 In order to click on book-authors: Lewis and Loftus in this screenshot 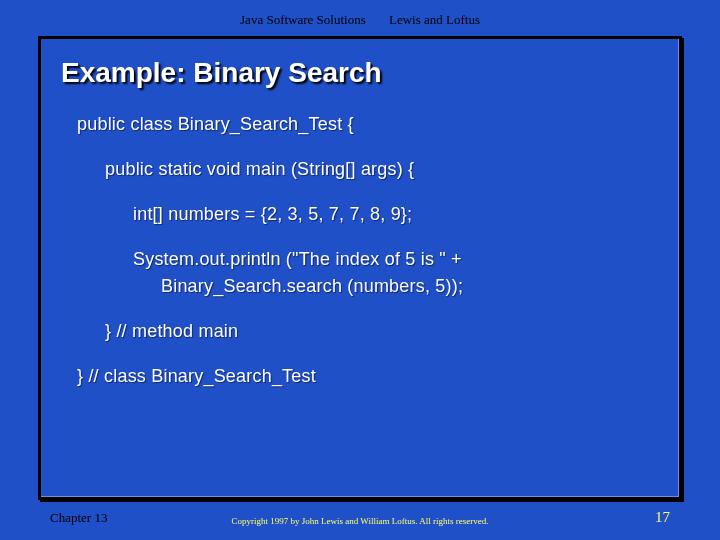, I will do `click(434, 20)`.